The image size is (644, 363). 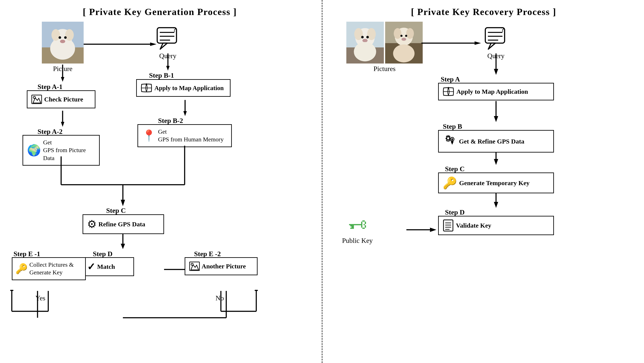 What do you see at coordinates (455, 169) in the screenshot?
I see `step-c-r-lbl: Step C` at bounding box center [455, 169].